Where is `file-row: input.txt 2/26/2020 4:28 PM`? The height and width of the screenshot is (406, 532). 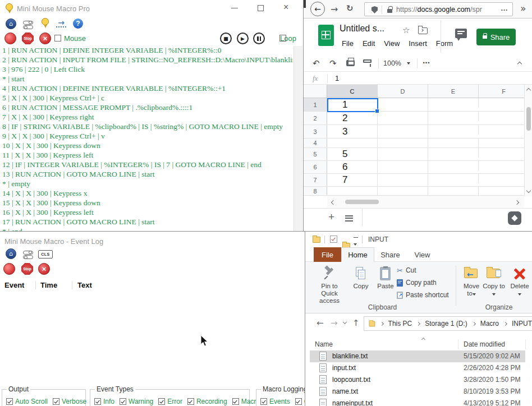 file-row: input.txt 2/26/2020 4:28 PM is located at coordinates (418, 368).